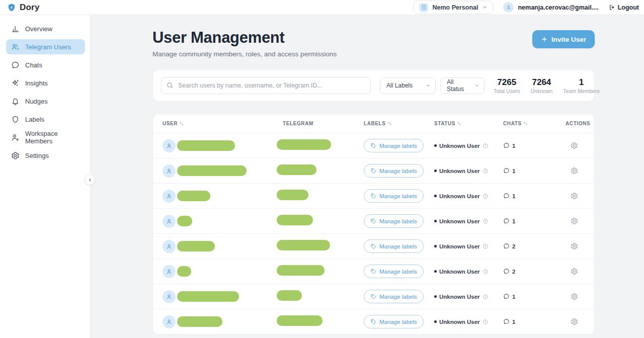  What do you see at coordinates (581, 86) in the screenshot?
I see `stat-team-members: 1 Team Members` at bounding box center [581, 86].